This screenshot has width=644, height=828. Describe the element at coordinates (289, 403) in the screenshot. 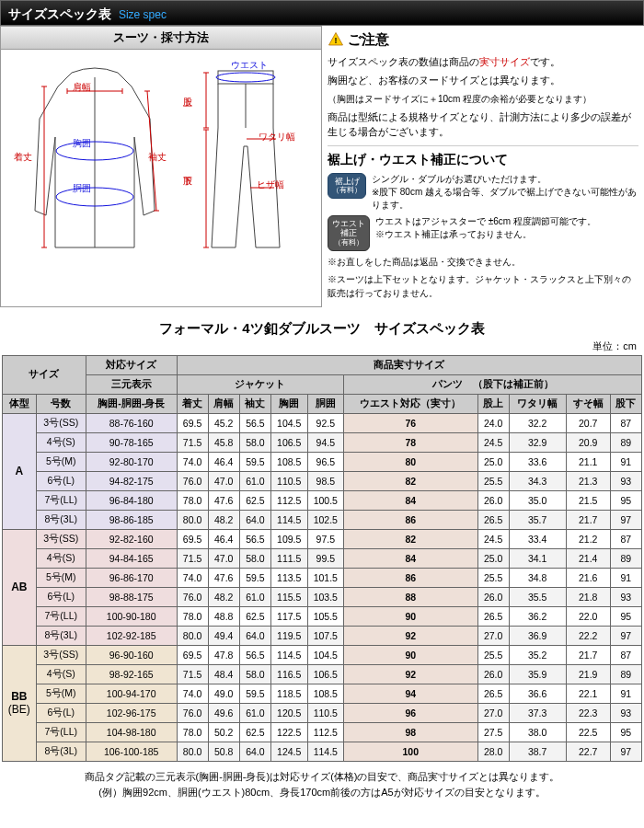

I see `col-kyoui: 胸囲` at that location.